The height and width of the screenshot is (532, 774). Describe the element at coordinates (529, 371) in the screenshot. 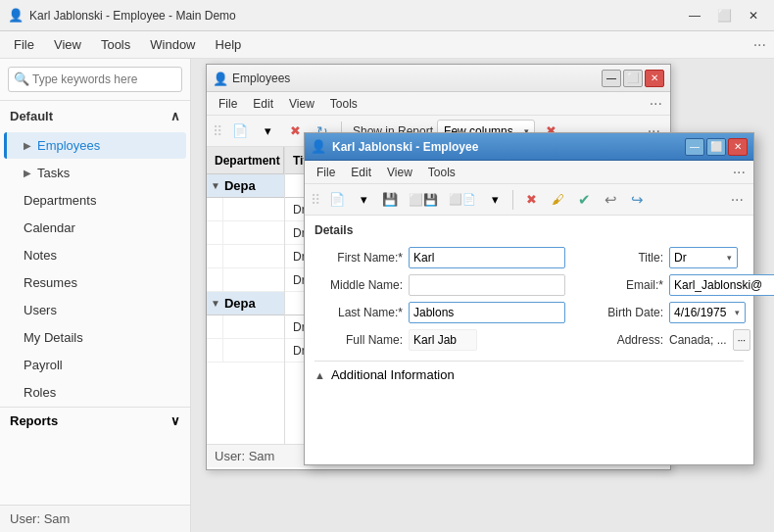

I see `additional-info-section: ▲ Additional Information` at that location.